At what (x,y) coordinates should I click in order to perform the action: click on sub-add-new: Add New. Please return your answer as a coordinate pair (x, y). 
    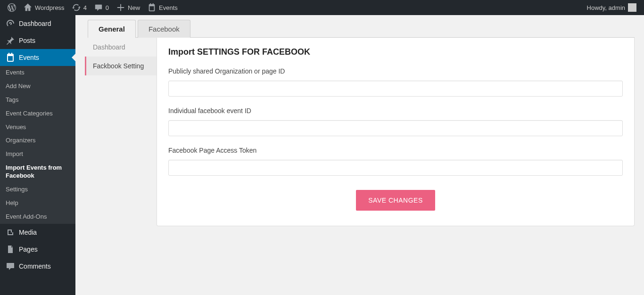
    Looking at the image, I should click on (38, 87).